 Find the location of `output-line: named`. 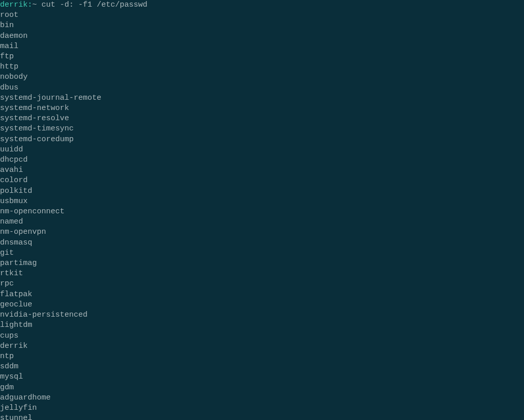

output-line: named is located at coordinates (262, 222).